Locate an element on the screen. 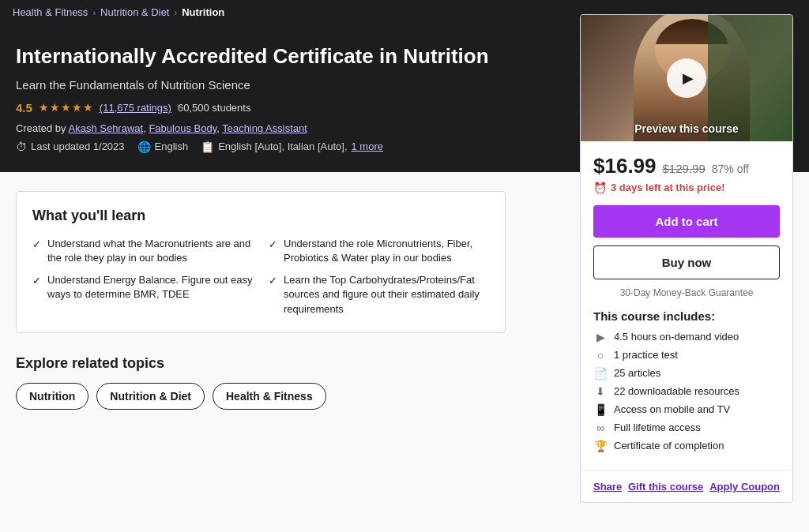  learn-text-4: Learn the Top Carbohydrates/Proteins/Fat… is located at coordinates (386, 295).